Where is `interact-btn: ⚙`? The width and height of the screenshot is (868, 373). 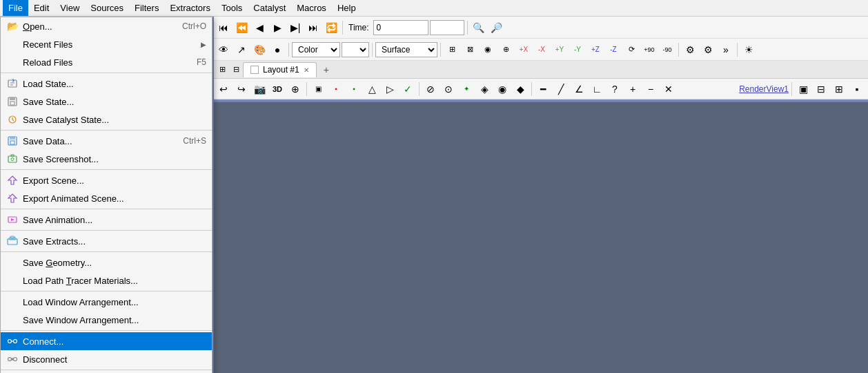
interact-btn: ⚙ is located at coordinates (690, 50).